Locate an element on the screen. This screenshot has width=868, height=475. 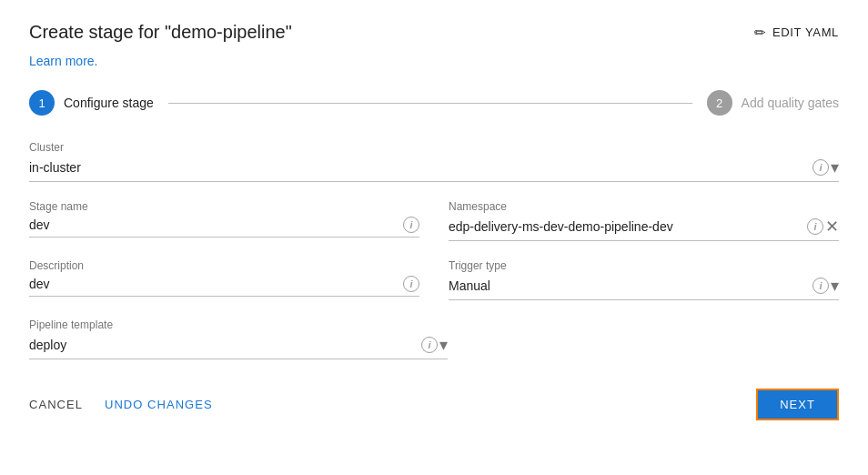
trigger-type-wrapper: Manual i ▾ is located at coordinates (644, 288).